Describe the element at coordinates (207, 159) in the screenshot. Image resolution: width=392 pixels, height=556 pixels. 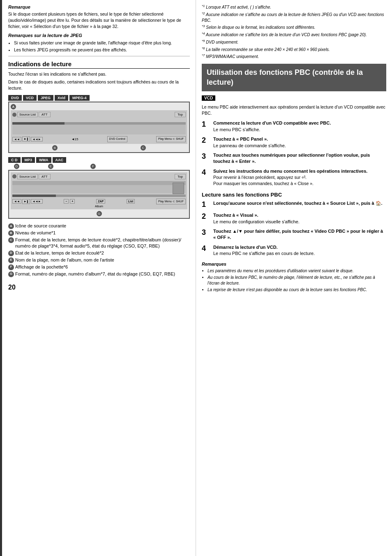
I see `step-num-3: 3` at that location.